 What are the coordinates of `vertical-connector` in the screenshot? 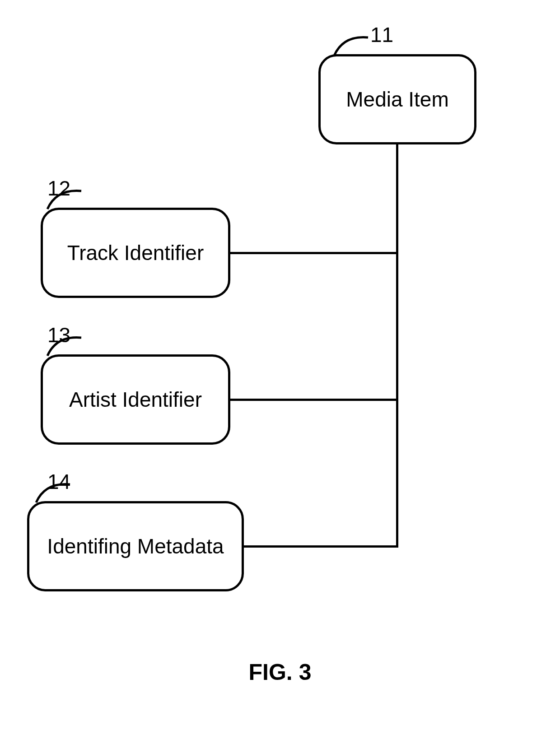 It's located at (397, 346).